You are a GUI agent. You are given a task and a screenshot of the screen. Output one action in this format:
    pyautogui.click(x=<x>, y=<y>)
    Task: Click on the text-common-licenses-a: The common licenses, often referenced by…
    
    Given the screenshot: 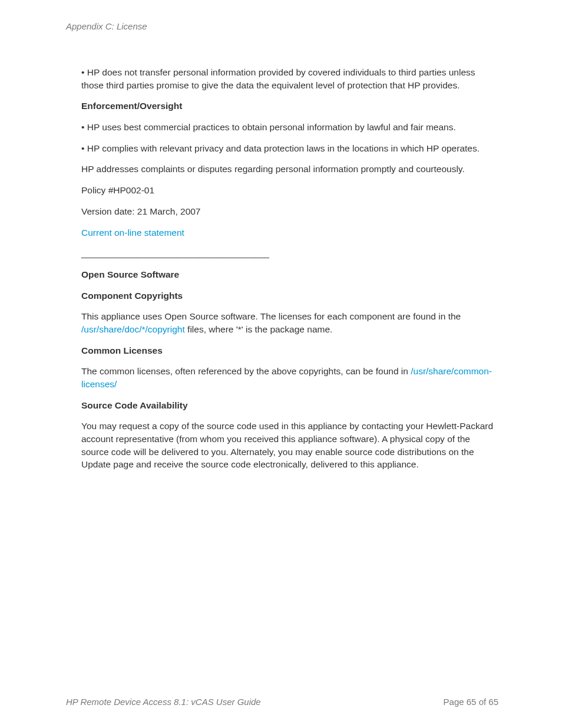 What is the action you would take?
    pyautogui.click(x=246, y=371)
    